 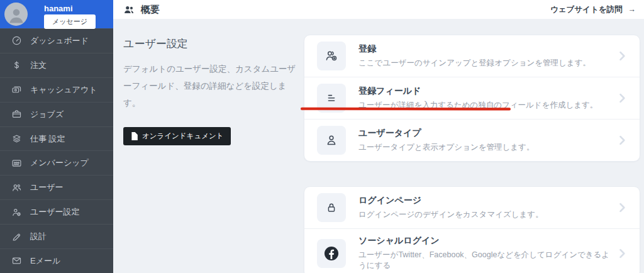 I want to click on card-row-social-login: ソーシャルログイン ユーザーがTwitter、Facebook、Googleなど…, so click(x=472, y=250).